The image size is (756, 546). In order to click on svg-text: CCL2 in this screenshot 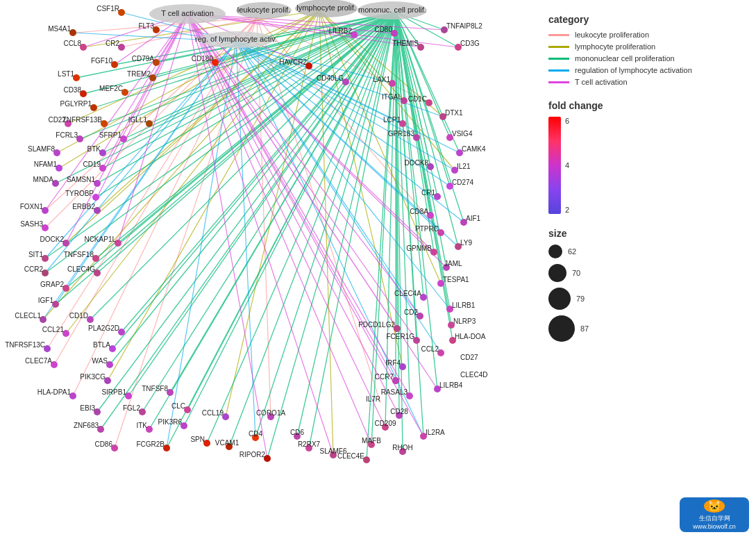, I will do `click(430, 349)`.